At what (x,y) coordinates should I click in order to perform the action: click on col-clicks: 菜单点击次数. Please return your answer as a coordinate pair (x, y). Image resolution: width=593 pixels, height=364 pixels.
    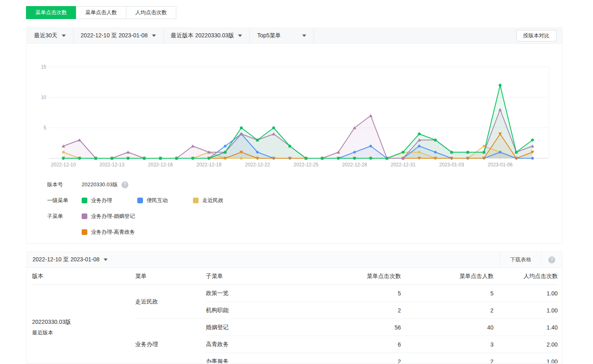
    Looking at the image, I should click on (360, 276).